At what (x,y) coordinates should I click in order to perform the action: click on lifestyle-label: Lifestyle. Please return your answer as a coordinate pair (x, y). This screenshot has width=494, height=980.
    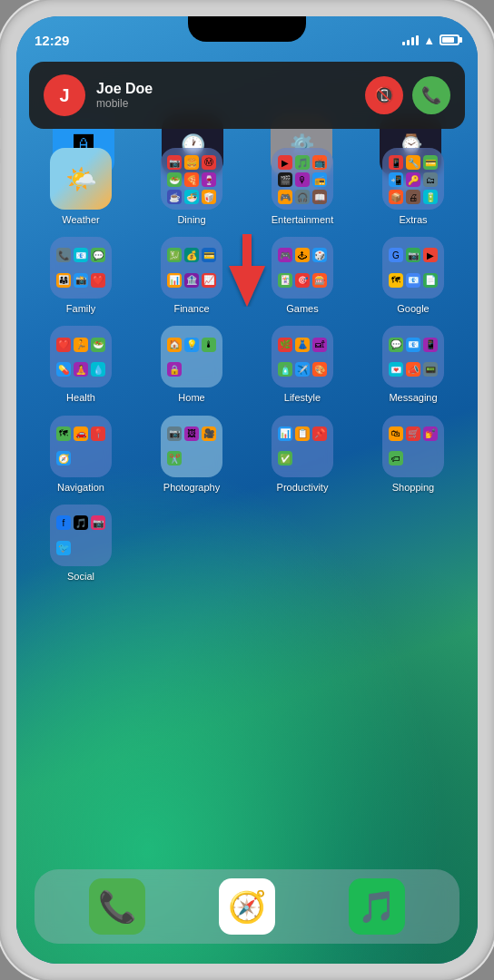
    Looking at the image, I should click on (302, 397).